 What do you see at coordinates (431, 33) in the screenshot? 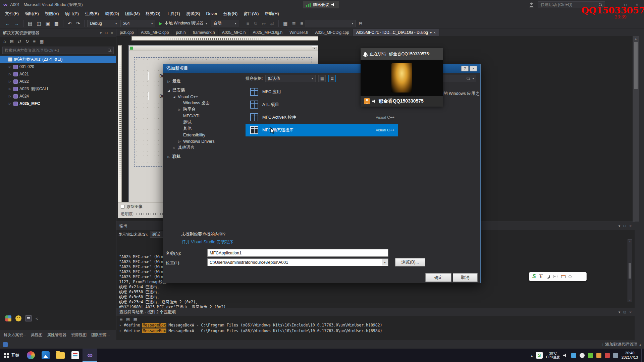
I see `tab-chevron-icon: ▾` at bounding box center [431, 33].